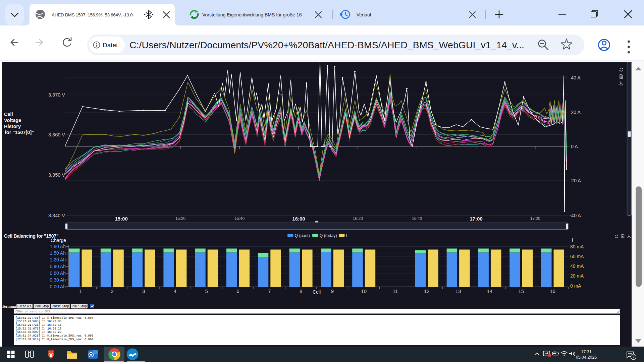 The height and width of the screenshot is (362, 644). What do you see at coordinates (364, 15) in the screenshot?
I see `svg-text: Verlauf` at bounding box center [364, 15].